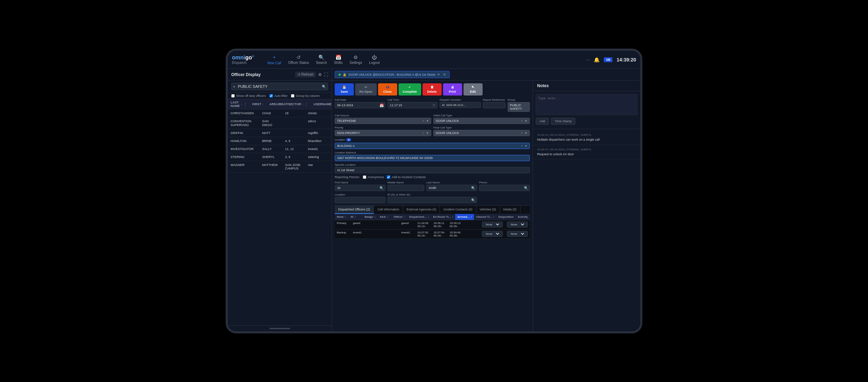 The image size is (868, 382). Describe the element at coordinates (517, 234) in the screenshot. I see `activity-select-2: None` at that location.